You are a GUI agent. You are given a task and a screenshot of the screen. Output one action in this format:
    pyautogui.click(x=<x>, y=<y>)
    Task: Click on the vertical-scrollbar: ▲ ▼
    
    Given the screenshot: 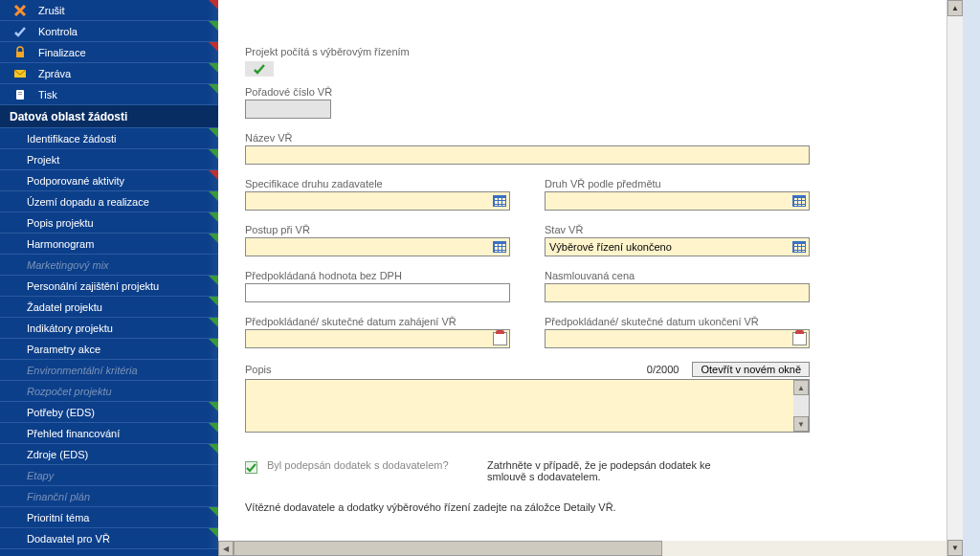 What is the action you would take?
    pyautogui.click(x=955, y=278)
    